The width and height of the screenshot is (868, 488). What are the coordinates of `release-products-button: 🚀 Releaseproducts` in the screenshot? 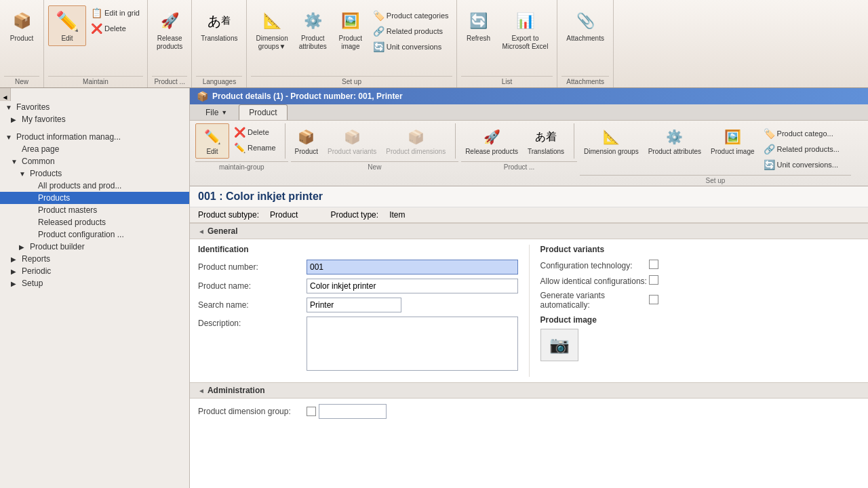 It's located at (170, 30).